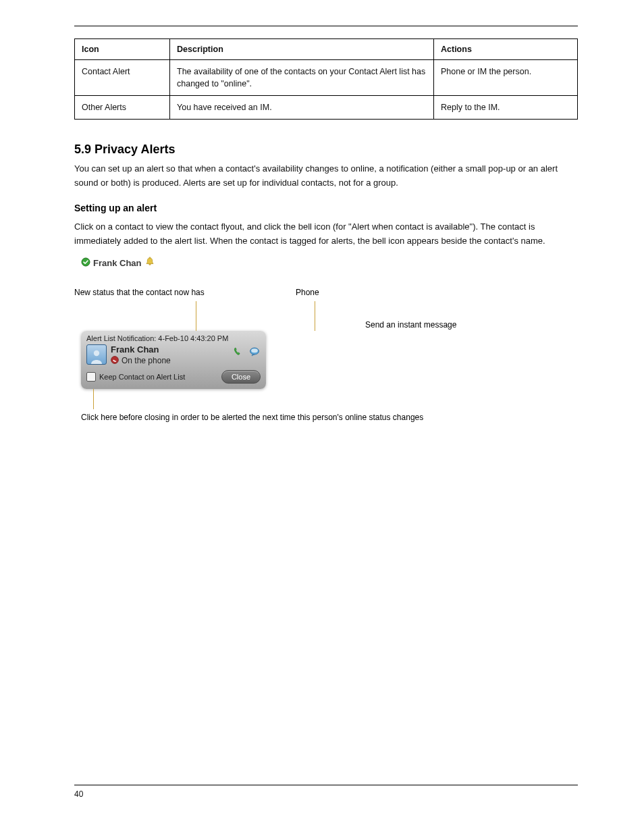  I want to click on cell-icon: Contact Alert, so click(123, 78).